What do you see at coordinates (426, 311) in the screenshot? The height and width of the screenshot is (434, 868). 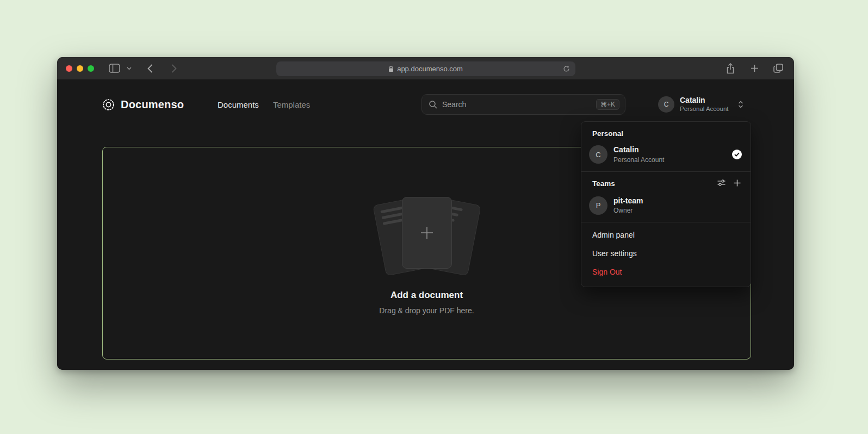 I see `dropzone-subtitle: Drag & drop your PDF here.` at bounding box center [426, 311].